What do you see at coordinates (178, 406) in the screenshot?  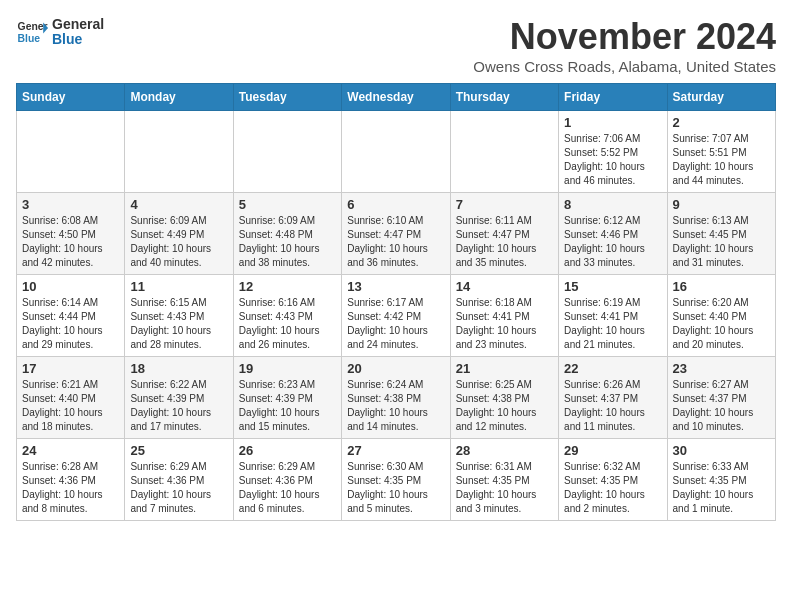 I see `day-info: Sunrise: 6:22 AM Sunset: 4:39 PM Dayligh…` at bounding box center [178, 406].